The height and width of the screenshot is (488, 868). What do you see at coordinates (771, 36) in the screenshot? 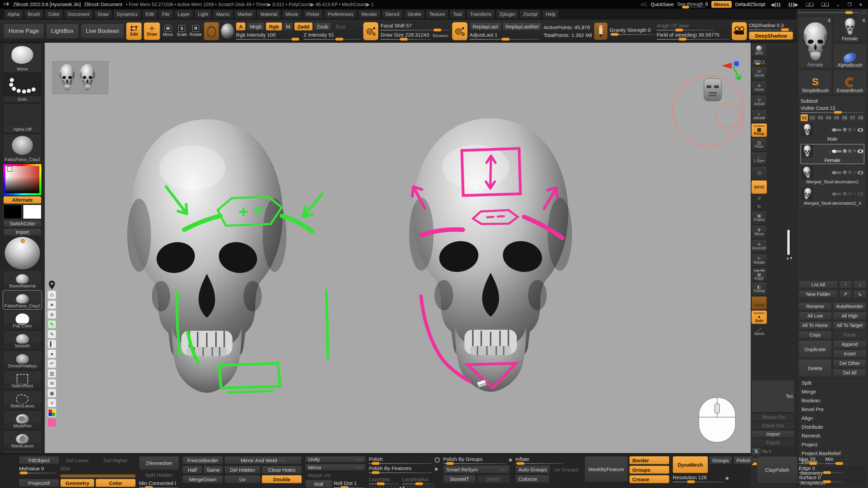
I see `deepshadow-button: DeepShadow` at bounding box center [771, 36].